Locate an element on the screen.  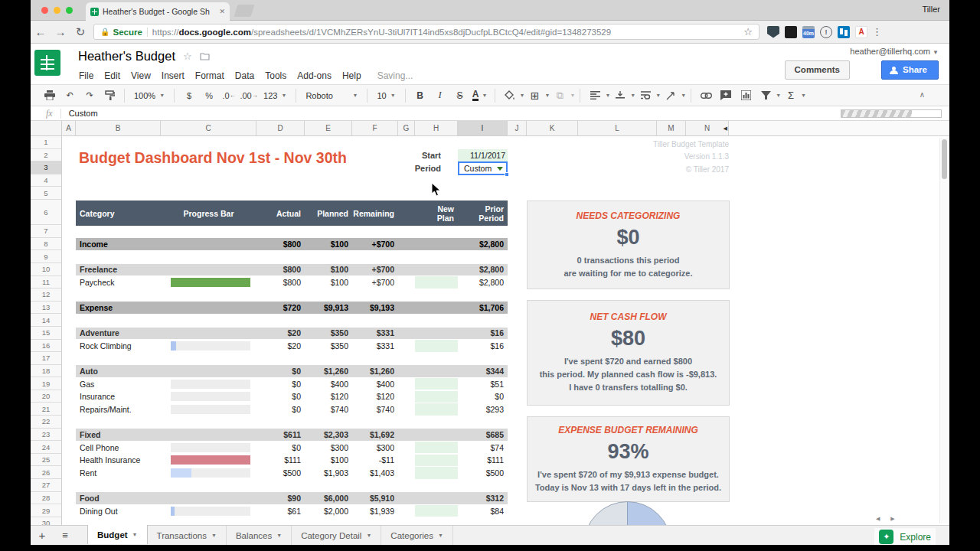
row-header-12: 12 is located at coordinates (46, 295).